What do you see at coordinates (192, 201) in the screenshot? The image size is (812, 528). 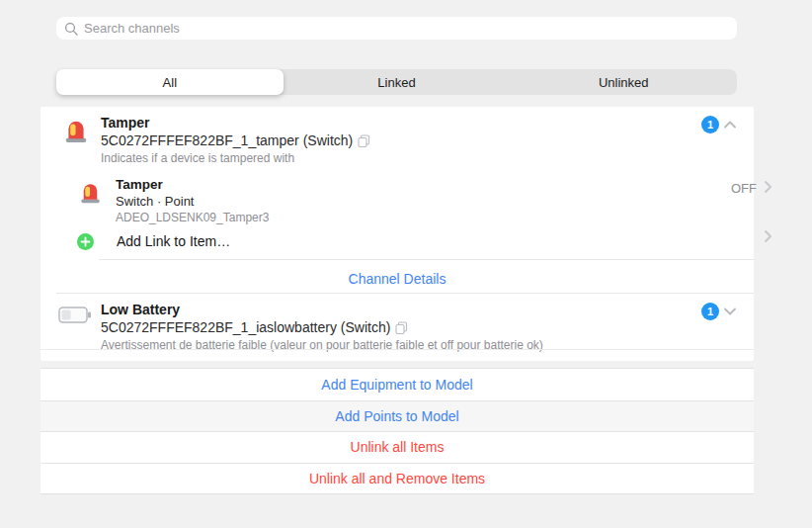 I see `linked-item-row: Tamper Switch · Point ADEO_LDSENK09_Tamp…` at bounding box center [192, 201].